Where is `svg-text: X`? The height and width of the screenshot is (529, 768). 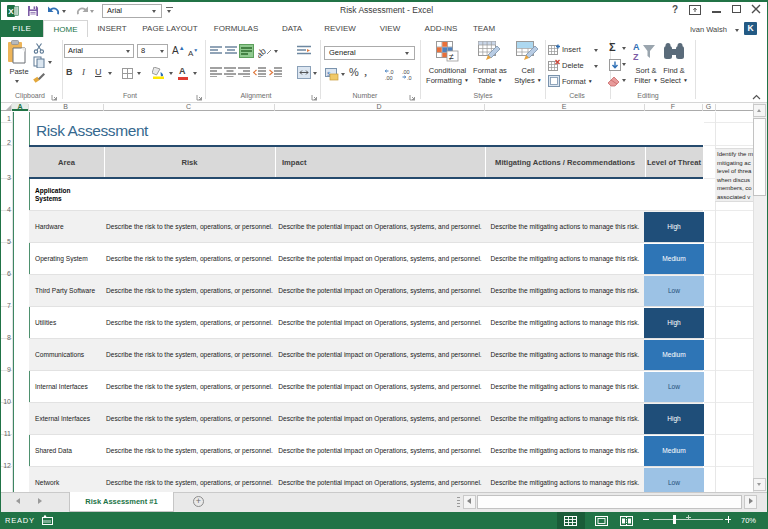
svg-text: X is located at coordinates (11, 12).